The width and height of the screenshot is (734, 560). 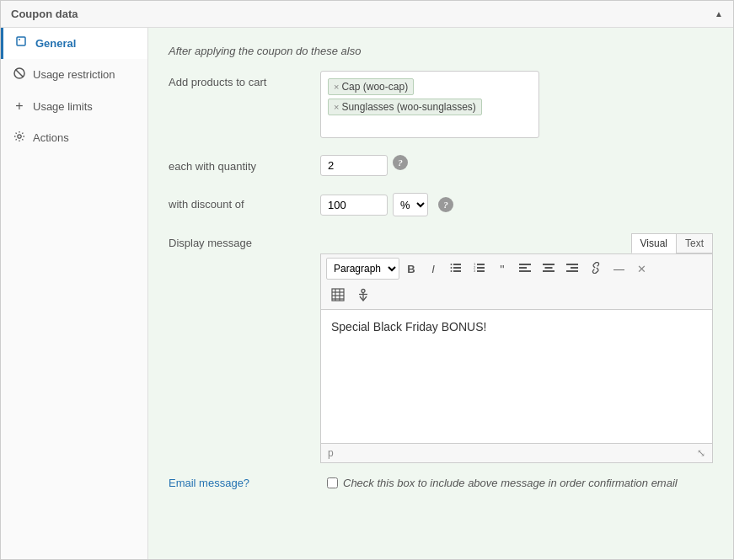 I want to click on sidebar-item-usage-restriction-label: Usage restriction, so click(x=74, y=74).